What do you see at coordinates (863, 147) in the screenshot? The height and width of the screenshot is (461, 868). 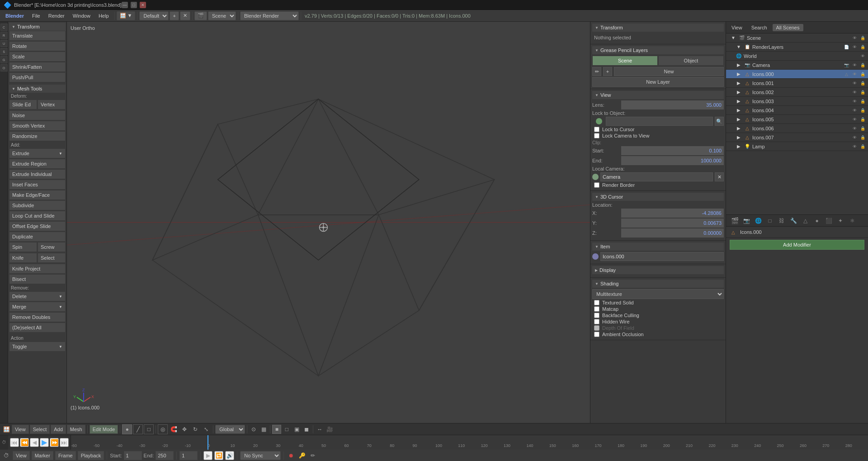 I see `lamp-lock-btn: 🔒` at bounding box center [863, 147].